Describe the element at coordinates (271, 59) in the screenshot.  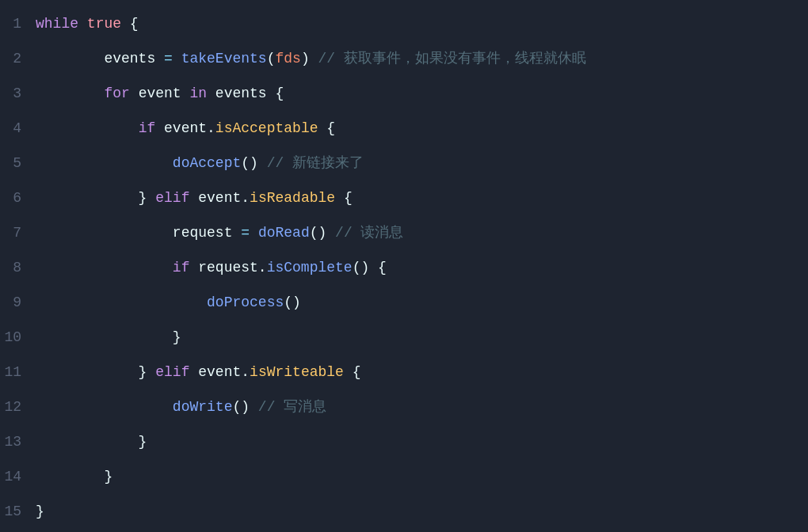
I see `code-token: (` at that location.